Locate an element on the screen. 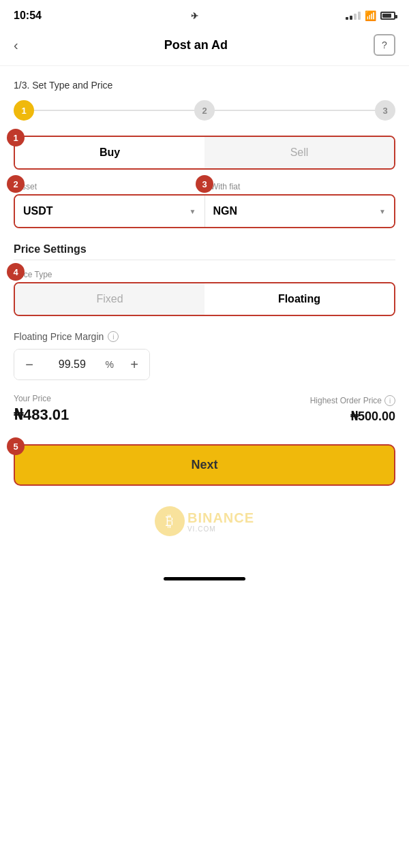 This screenshot has width=409, height=868. sell-button: Sell is located at coordinates (299, 153).